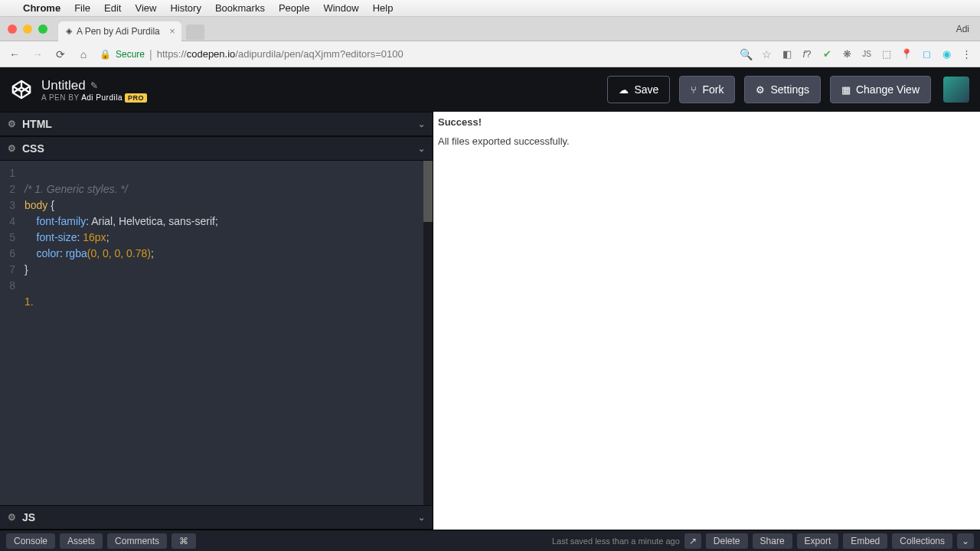  Describe the element at coordinates (490, 29) in the screenshot. I see `browser-tabstrip: ◈ A Pen by Adi Purdila × Adi` at that location.